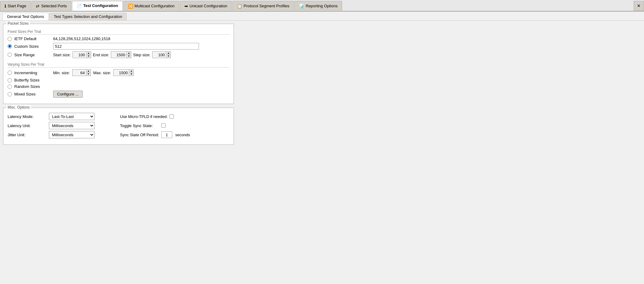  Describe the element at coordinates (81, 73) in the screenshot. I see `min-size-spinner: ▲ ▼` at that location.